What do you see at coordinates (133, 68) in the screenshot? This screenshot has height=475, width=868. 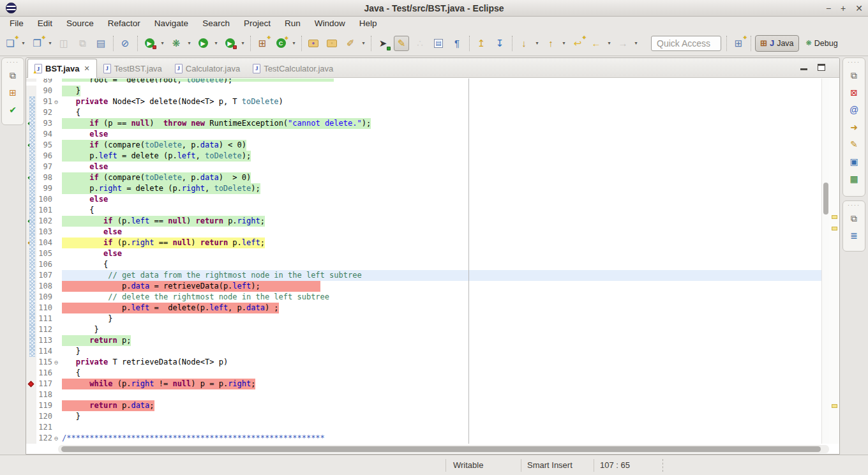 I see `tab-testbst-java: JTestBST.java` at bounding box center [133, 68].